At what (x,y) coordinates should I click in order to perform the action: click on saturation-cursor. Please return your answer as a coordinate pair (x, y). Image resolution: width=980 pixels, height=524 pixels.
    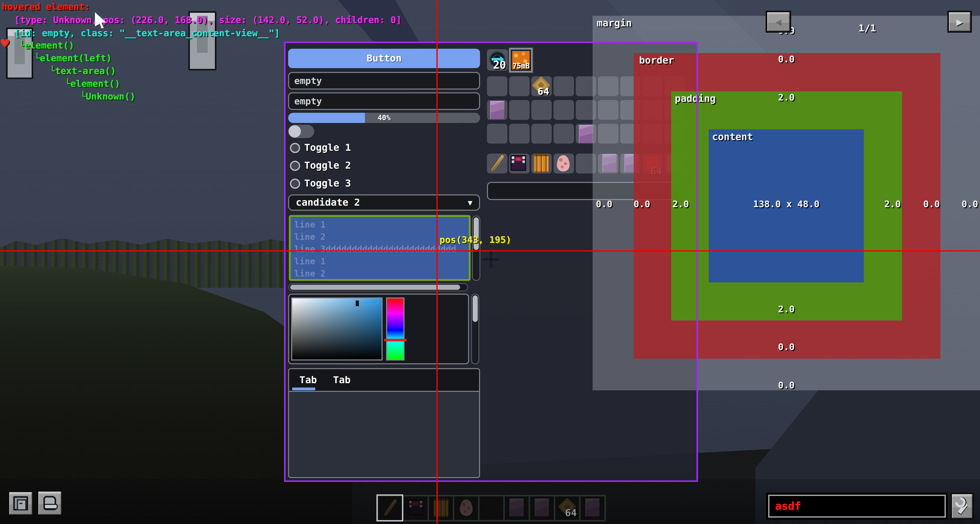
    Looking at the image, I should click on (357, 303).